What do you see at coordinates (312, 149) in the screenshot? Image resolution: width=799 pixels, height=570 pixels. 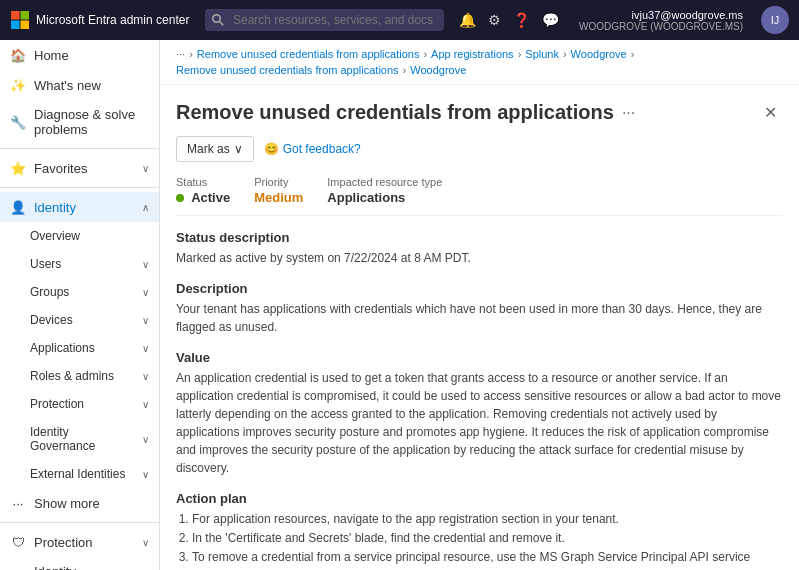 I see `got-feedback-link: 😊 Got feedback?` at bounding box center [312, 149].